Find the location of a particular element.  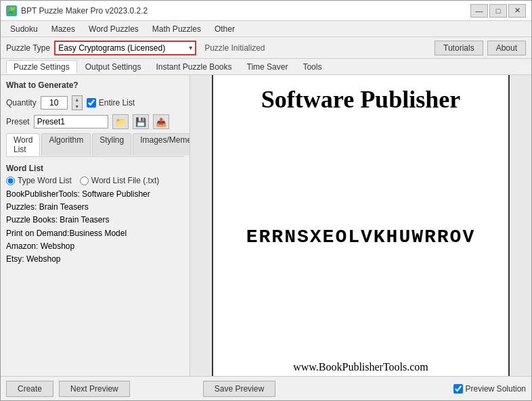

preset-folder-button: 📁 is located at coordinates (120, 122).